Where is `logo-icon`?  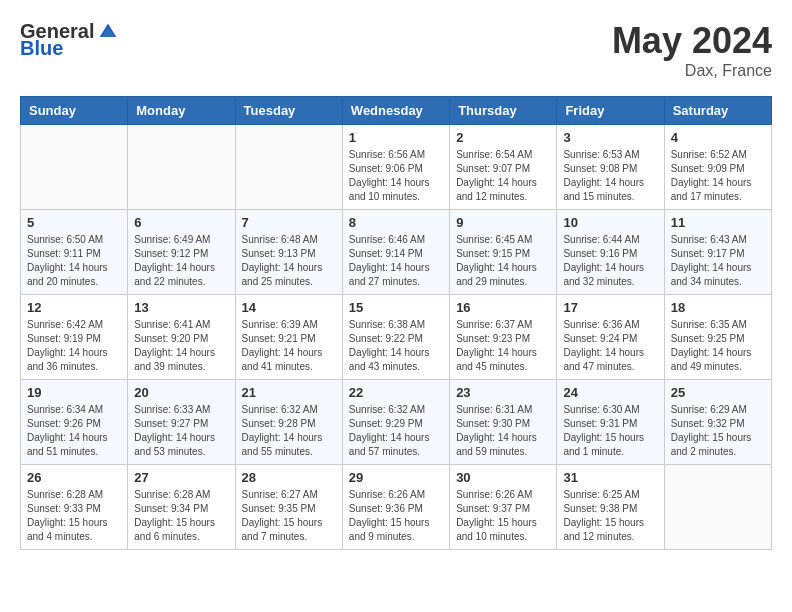
logo-icon is located at coordinates (108, 32).